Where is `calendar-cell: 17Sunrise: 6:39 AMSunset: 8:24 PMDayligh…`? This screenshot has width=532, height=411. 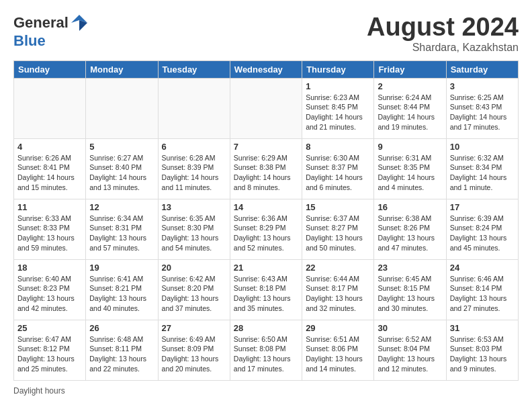
calendar-cell: 17Sunrise: 6:39 AMSunset: 8:24 PMDayligh… is located at coordinates (482, 229).